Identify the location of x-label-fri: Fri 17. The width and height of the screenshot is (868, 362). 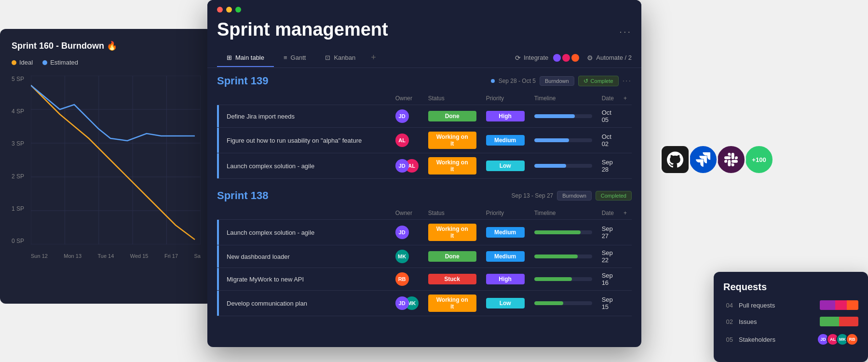
(171, 256).